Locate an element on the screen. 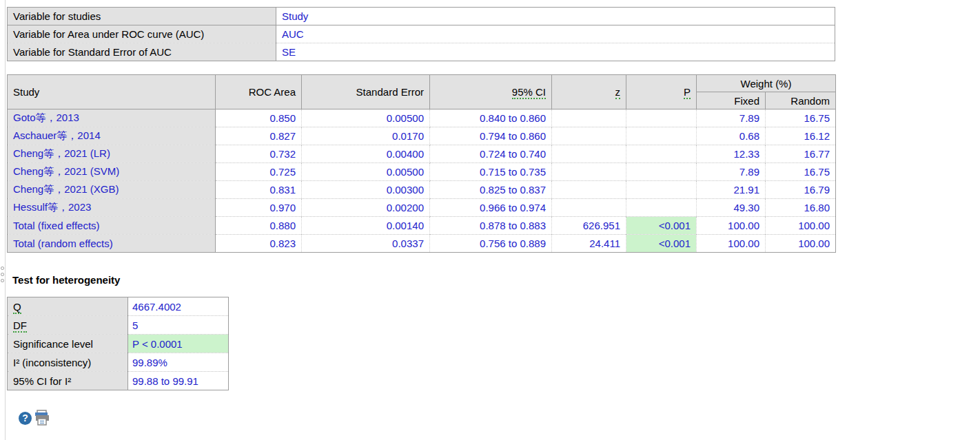 This screenshot has height=440, width=980. col-header-ci: 95% CI is located at coordinates (491, 92).